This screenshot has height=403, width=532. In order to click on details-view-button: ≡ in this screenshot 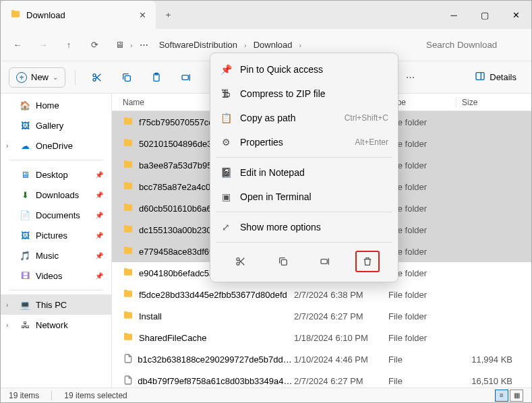, I will do `click(502, 396)`.